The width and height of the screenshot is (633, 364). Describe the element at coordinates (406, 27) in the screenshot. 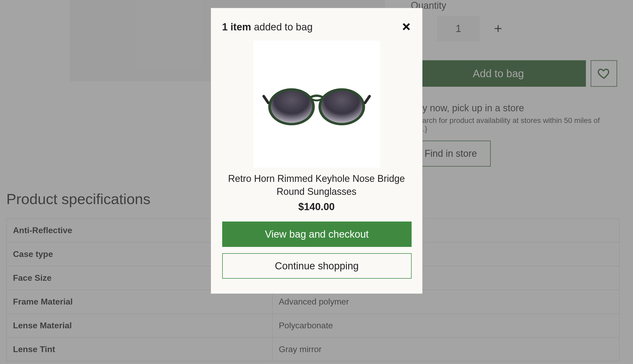

I see `modal-close-button` at that location.